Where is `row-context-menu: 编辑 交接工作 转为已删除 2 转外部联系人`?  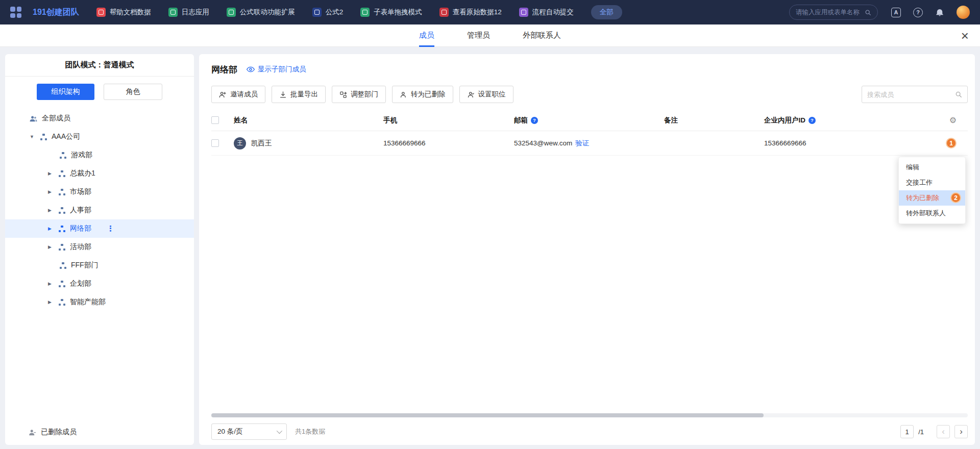
row-context-menu: 编辑 交接工作 转为已删除 2 转外部联系人 is located at coordinates (932, 190).